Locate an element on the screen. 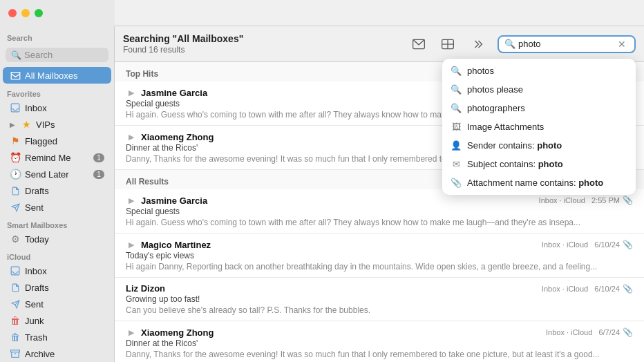 The height and width of the screenshot is (362, 644). sidebar-vips-label: VIPs is located at coordinates (70, 124).